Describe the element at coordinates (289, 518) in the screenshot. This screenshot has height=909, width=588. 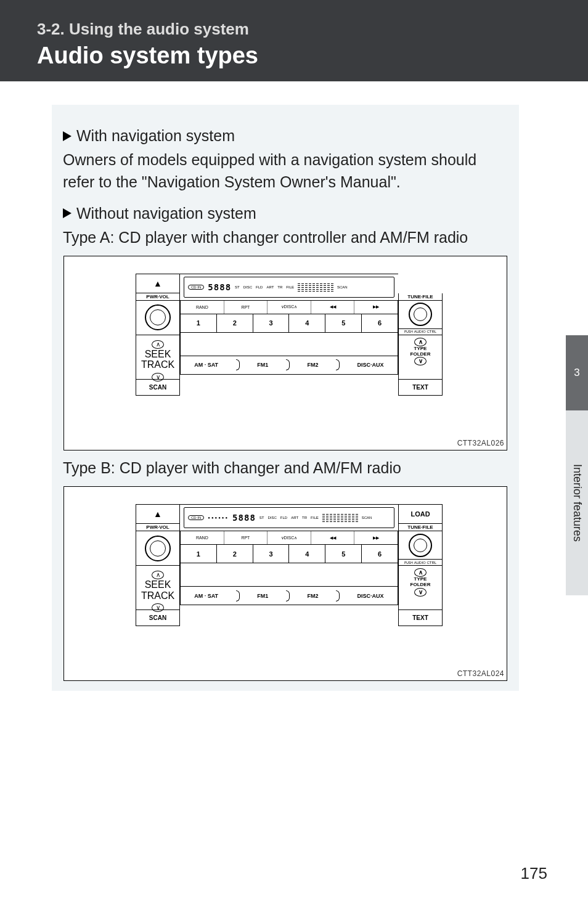
I see `lcd-display: CD IN ●●●●●● 5888 ST DISC FLD ART TR FIL…` at that location.